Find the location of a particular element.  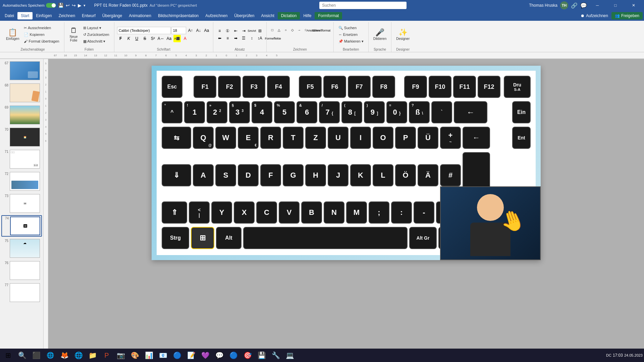

slide-thumb-70: 70 🌅 is located at coordinates (21, 137).